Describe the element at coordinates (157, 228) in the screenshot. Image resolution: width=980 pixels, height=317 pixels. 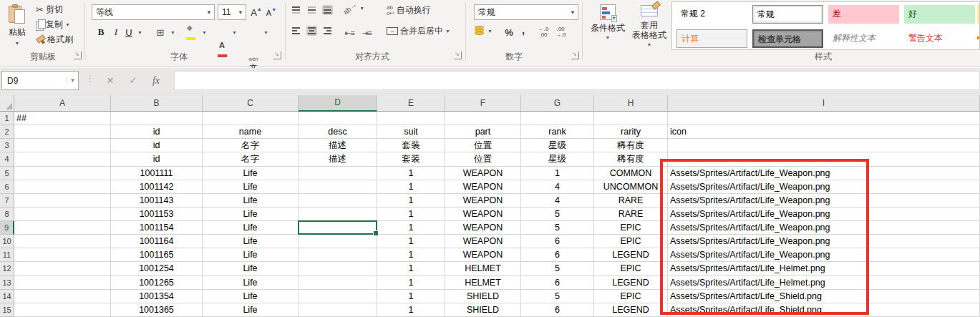
I see `cell-B9: 1001154` at that location.